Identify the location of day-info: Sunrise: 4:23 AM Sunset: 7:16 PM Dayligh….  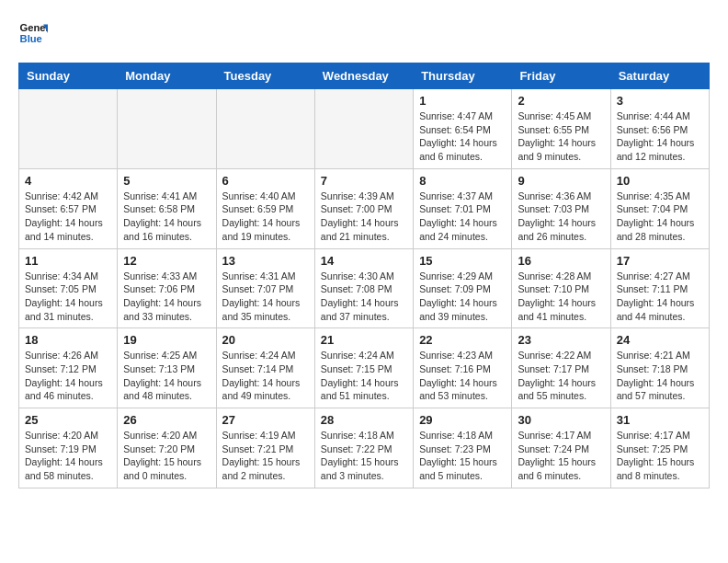
(462, 375).